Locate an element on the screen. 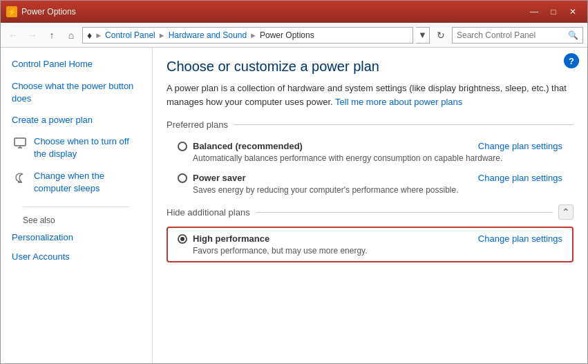  breadcrumb-hardware-sound: Hardware and Sound is located at coordinates (207, 35).